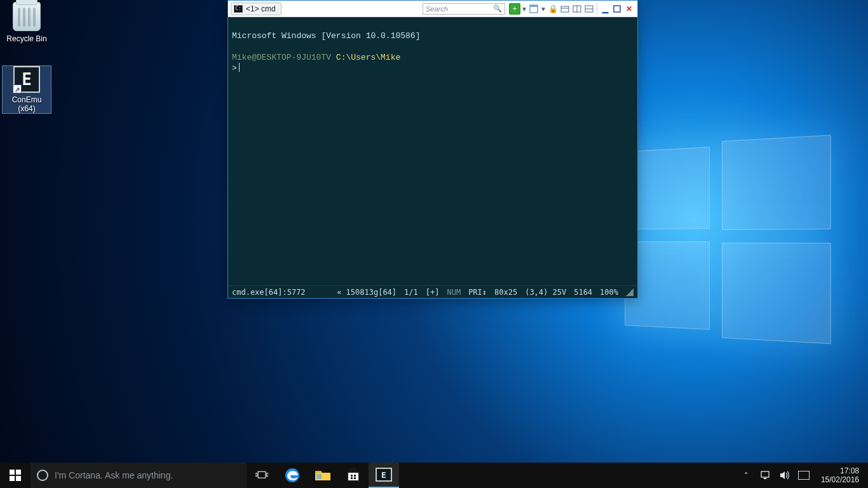 This screenshot has width=868, height=488. Describe the element at coordinates (323, 475) in the screenshot. I see `taskbar-app-file-explorer` at that location.